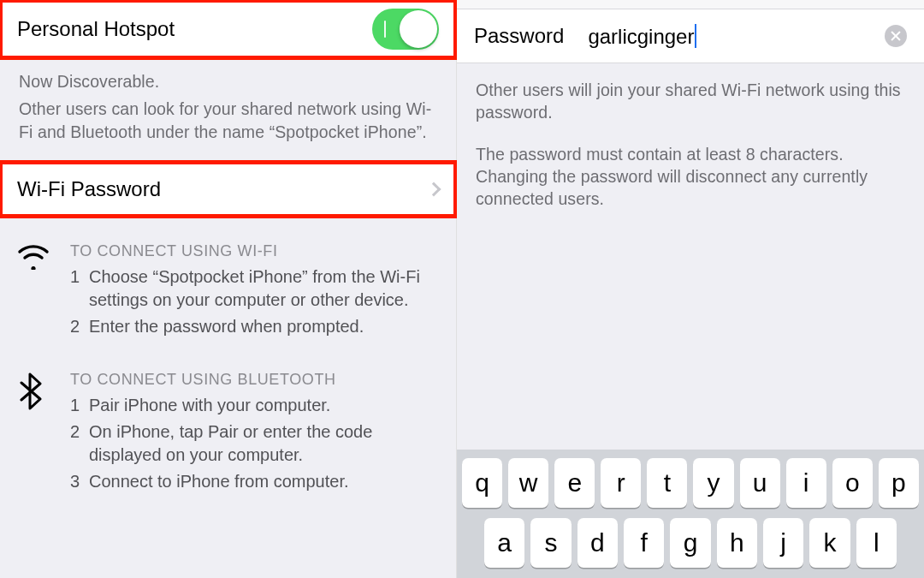  What do you see at coordinates (690, 483) in the screenshot?
I see `keyboard-row-1: qwertyuiop` at bounding box center [690, 483].